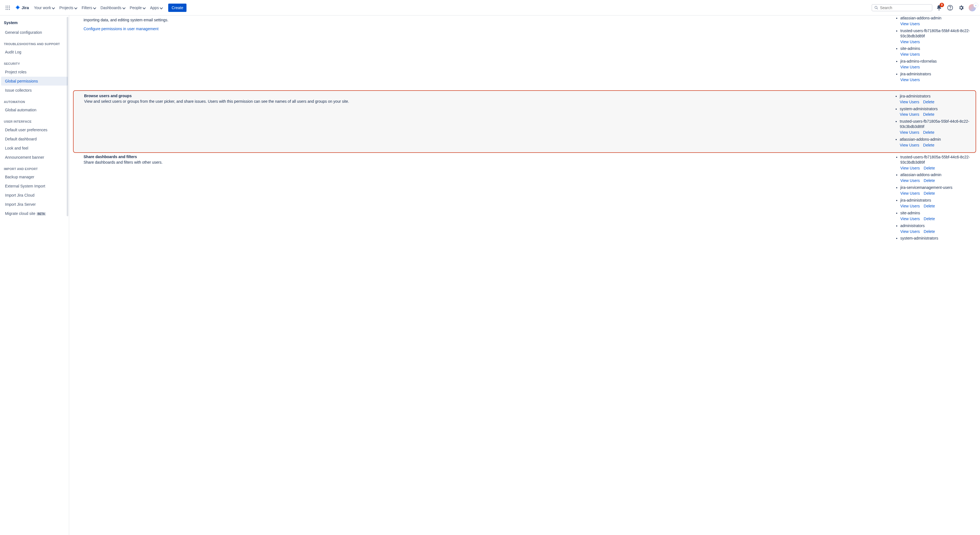  I want to click on sidebar-item-global-permissions: Global permissions, so click(34, 81).